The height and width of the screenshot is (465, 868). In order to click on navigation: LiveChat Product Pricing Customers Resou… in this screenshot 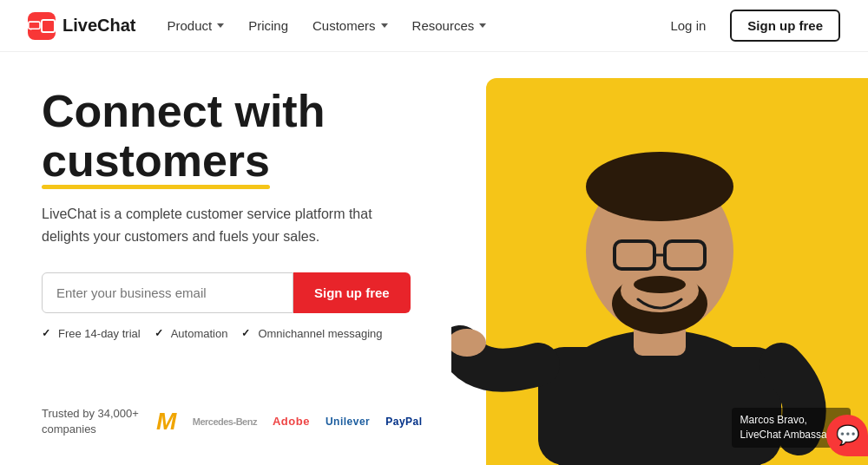, I will do `click(434, 26)`.